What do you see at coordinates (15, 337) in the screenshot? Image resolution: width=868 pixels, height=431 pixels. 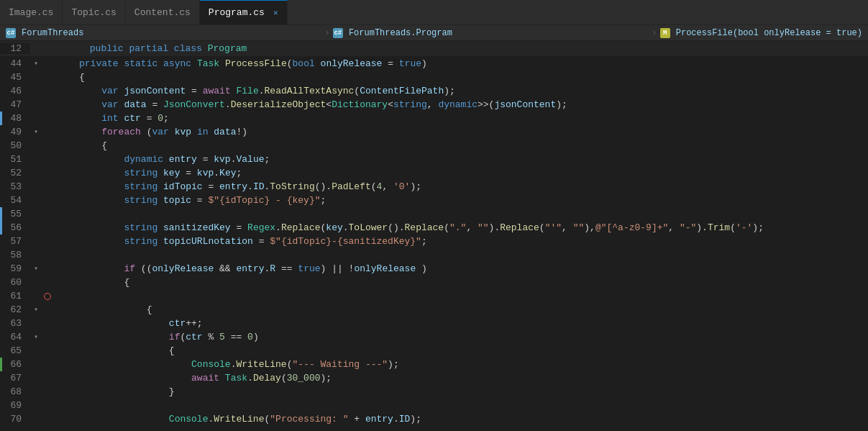 I see `line-number: 64` at bounding box center [15, 337].